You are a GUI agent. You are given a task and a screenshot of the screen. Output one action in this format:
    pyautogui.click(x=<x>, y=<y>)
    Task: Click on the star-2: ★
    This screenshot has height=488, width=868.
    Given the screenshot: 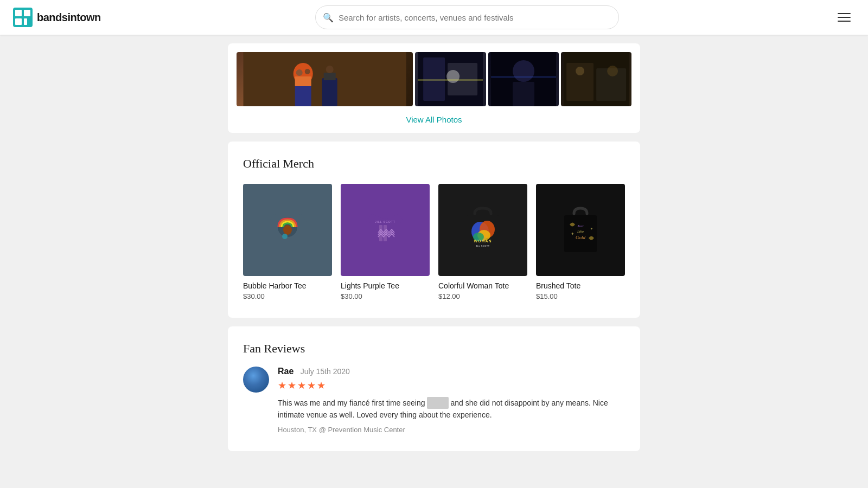 What is the action you would take?
    pyautogui.click(x=292, y=386)
    